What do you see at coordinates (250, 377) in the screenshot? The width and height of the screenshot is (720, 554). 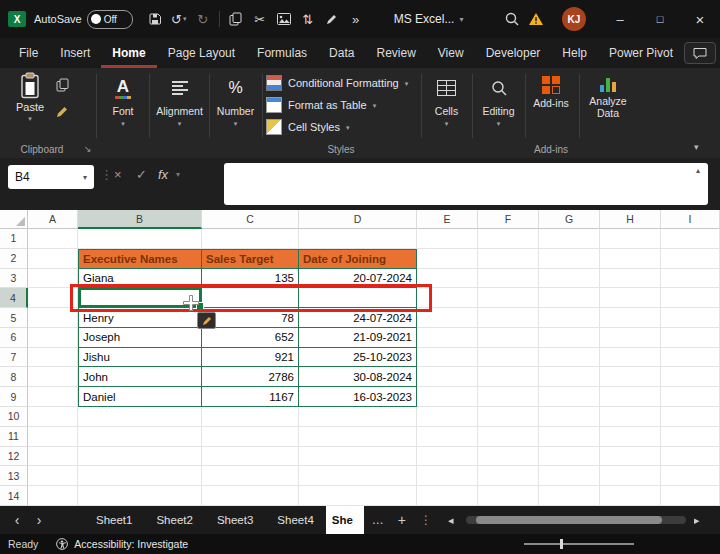 I see `cell-C8: 2786` at bounding box center [250, 377].